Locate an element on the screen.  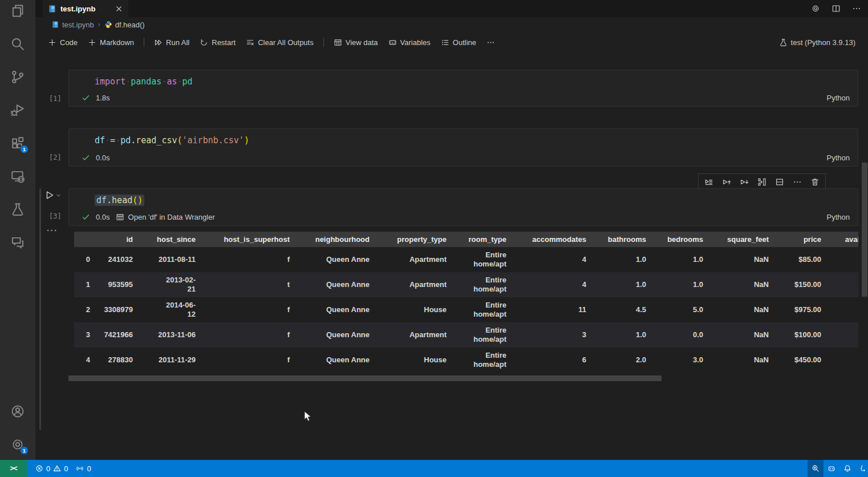
tab-test-ipynb: test.ipynb is located at coordinates (86, 9).